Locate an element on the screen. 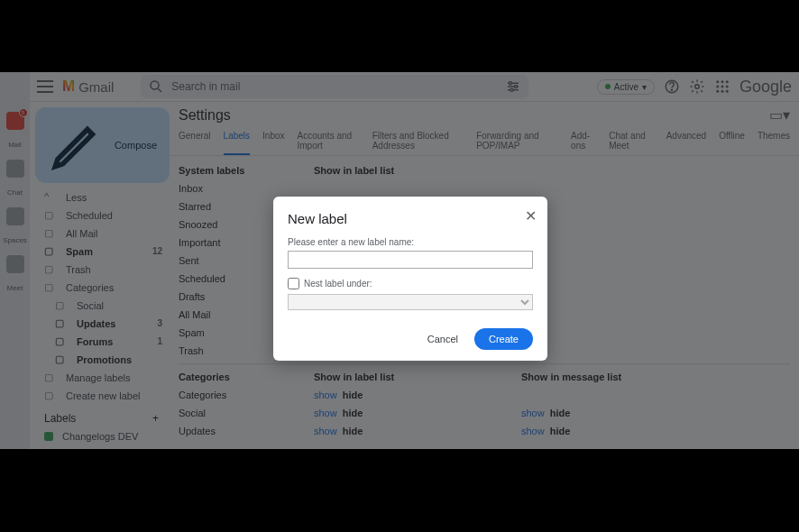  label-name-input is located at coordinates (410, 260).